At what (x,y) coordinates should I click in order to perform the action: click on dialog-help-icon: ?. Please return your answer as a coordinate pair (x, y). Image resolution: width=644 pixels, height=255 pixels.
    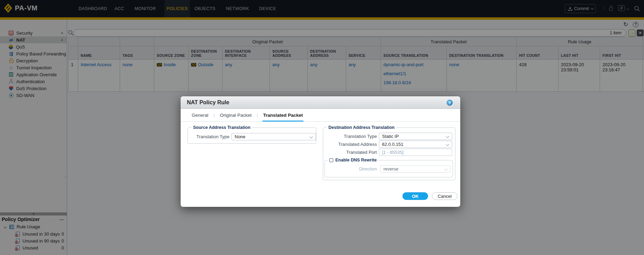
    Looking at the image, I should click on (450, 103).